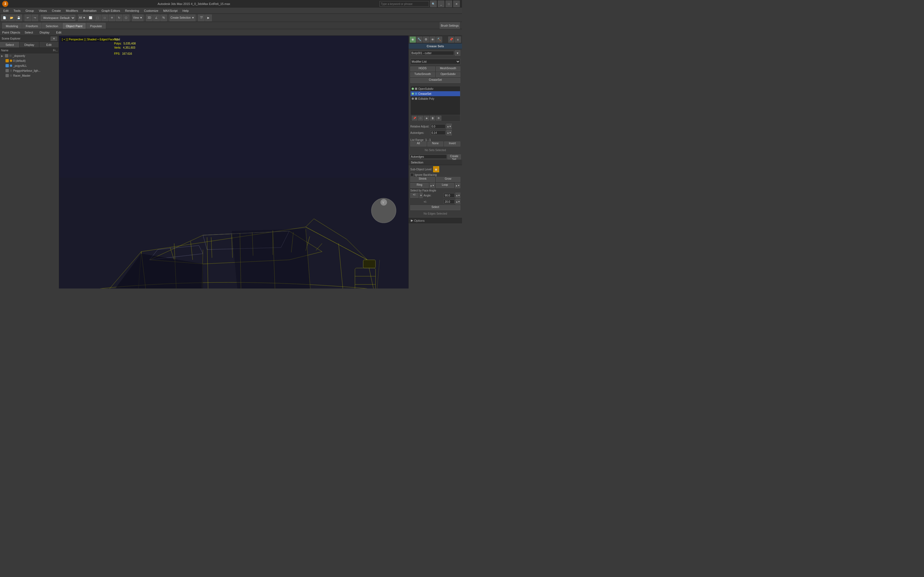 The height and width of the screenshot is (577, 924). I want to click on tab-object-paint: Object Paint, so click(74, 26).